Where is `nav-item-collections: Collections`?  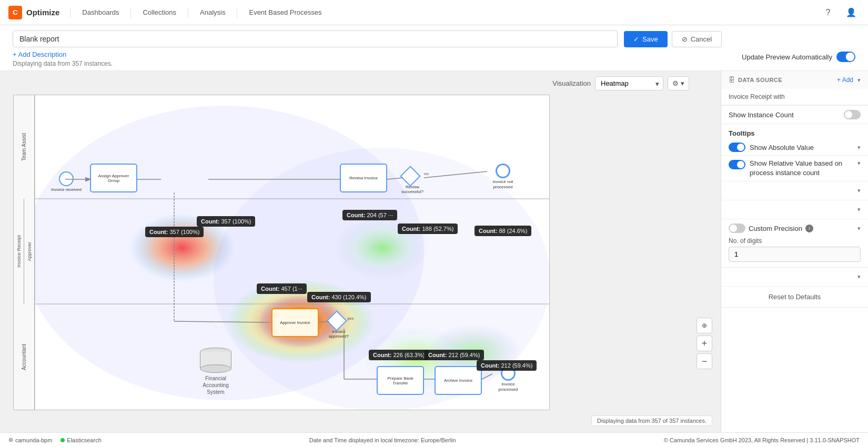
nav-item-collections: Collections is located at coordinates (159, 13).